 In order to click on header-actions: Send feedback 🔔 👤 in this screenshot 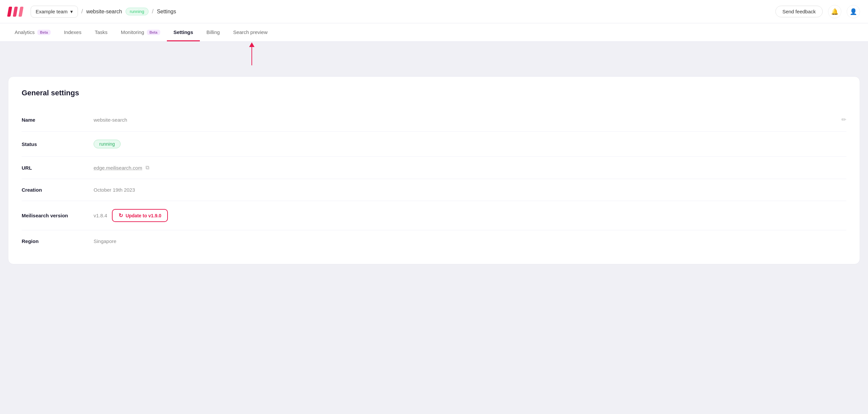, I will do `click(817, 11)`.